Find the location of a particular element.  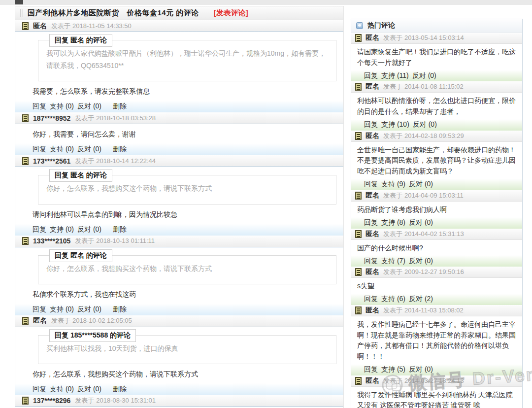

comment-timestamp: 发表于2013-05-14 15:03:14 is located at coordinates (424, 38).